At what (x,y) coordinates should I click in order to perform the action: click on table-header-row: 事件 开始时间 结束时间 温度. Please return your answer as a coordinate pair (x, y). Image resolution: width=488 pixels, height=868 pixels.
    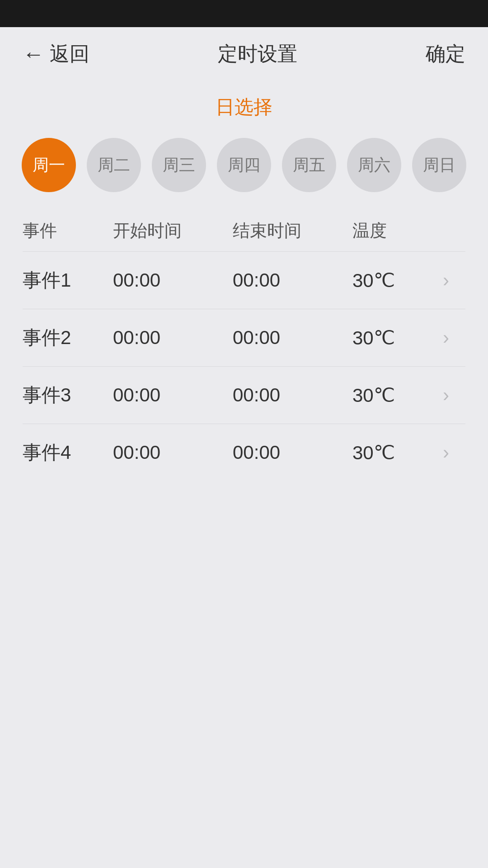
    Looking at the image, I should click on (244, 235).